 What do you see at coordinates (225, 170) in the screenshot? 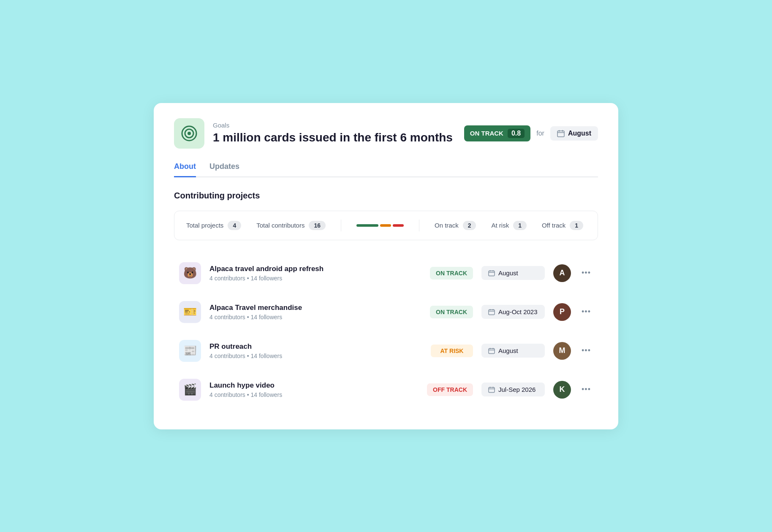
I see `tab-updates: Updates` at bounding box center [225, 170].